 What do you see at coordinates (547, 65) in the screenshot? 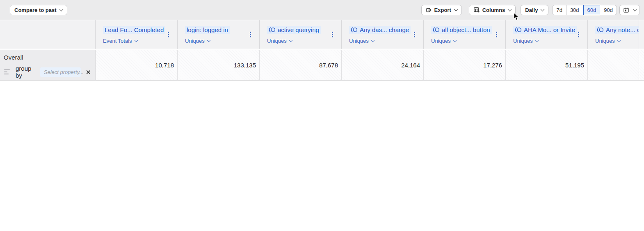
I see `table-cell: 51,195` at bounding box center [547, 65].